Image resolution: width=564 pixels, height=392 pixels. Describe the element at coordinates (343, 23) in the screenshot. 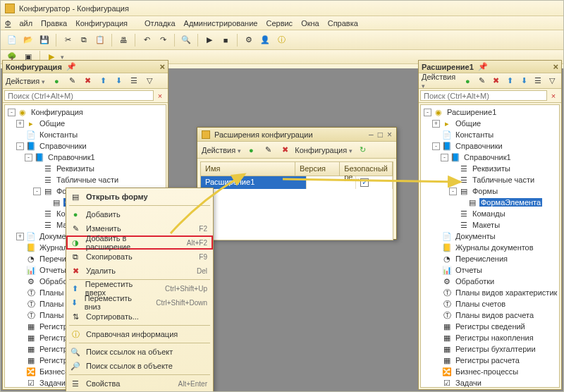

I see `menu-help: Справка` at that location.